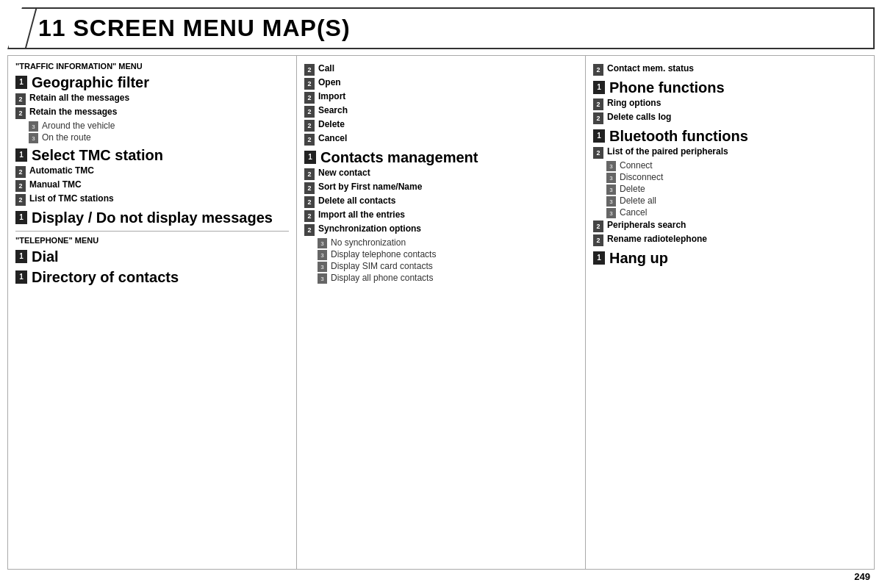  Describe the element at coordinates (159, 171) in the screenshot. I see `level2-text: Automatic TMC` at that location.